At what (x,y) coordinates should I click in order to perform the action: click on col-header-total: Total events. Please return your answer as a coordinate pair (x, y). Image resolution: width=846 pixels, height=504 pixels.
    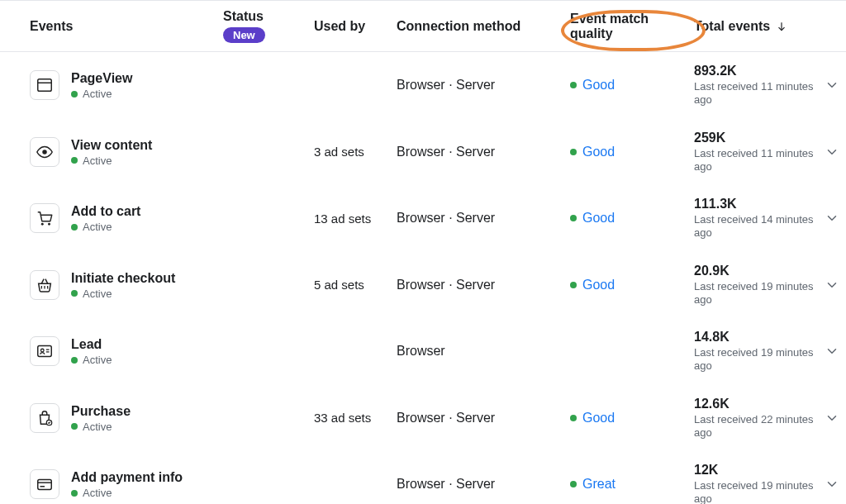
    Looking at the image, I should click on (756, 26).